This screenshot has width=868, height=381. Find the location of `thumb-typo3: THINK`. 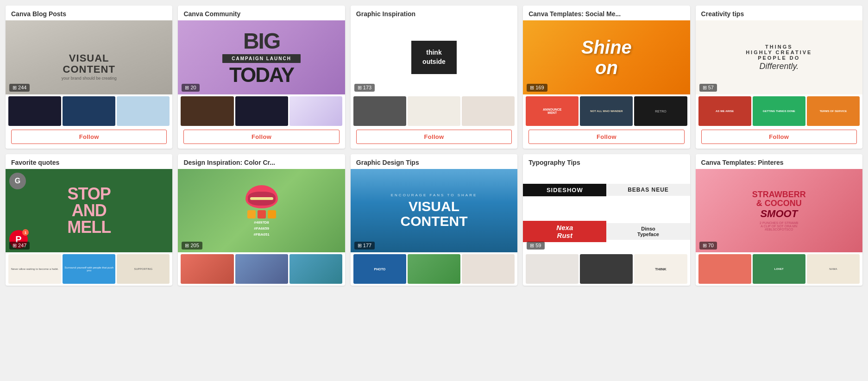

thumb-typo3: THINK is located at coordinates (660, 269).